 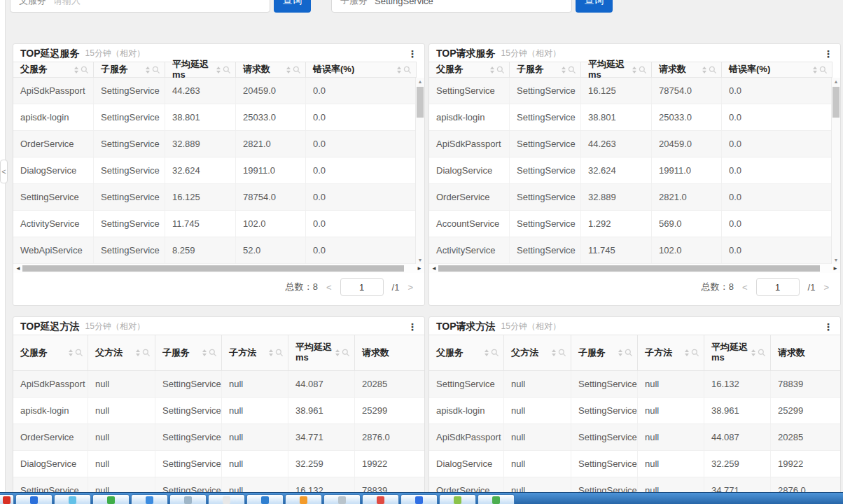 What do you see at coordinates (381, 499) in the screenshot?
I see `taskbar-app-11-button` at bounding box center [381, 499].